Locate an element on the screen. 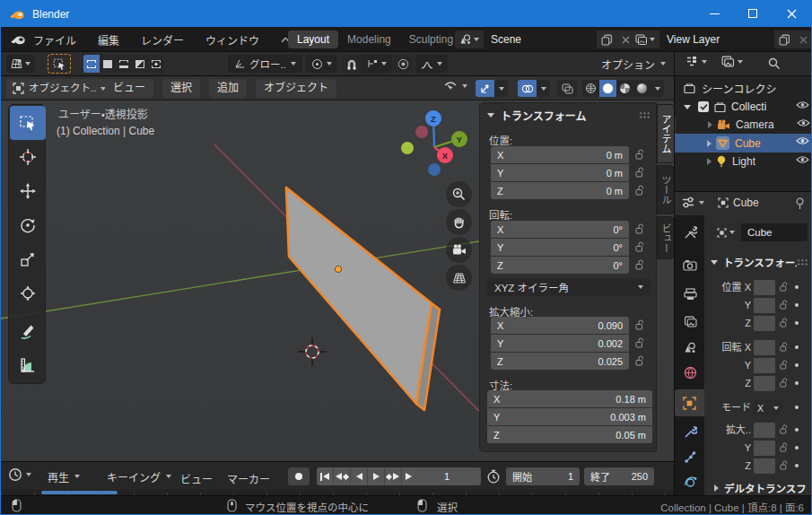 This screenshot has width=812, height=515. object-name-dropdown is located at coordinates (725, 232).